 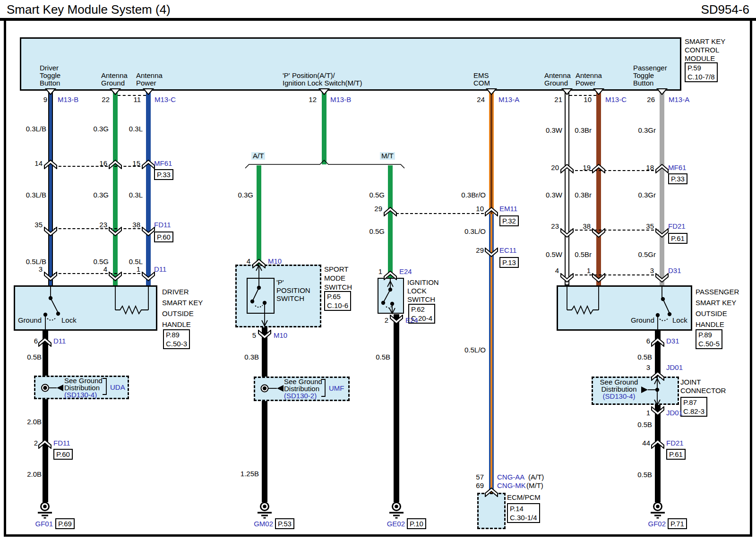 What do you see at coordinates (380, 320) in the screenshot?
I see `pin-number: 2` at bounding box center [380, 320].